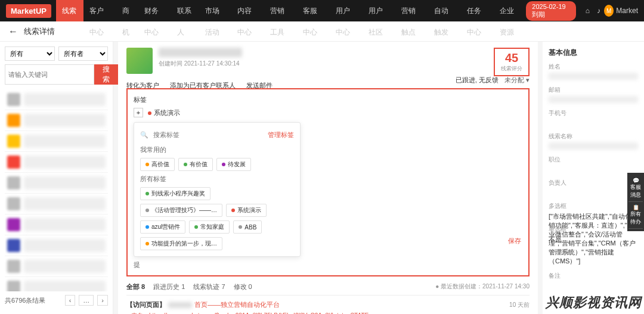  Describe the element at coordinates (83, 54) in the screenshot. I see `filter-owner: 所有者` at that location.